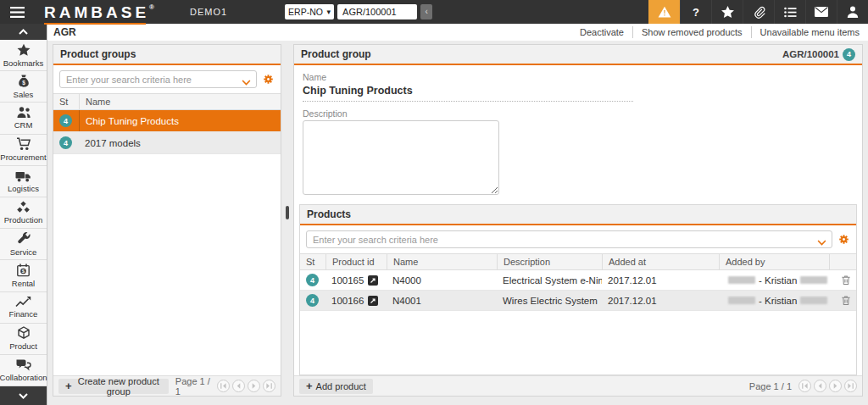  What do you see at coordinates (758, 12) in the screenshot?
I see `attachment-icon` at bounding box center [758, 12].